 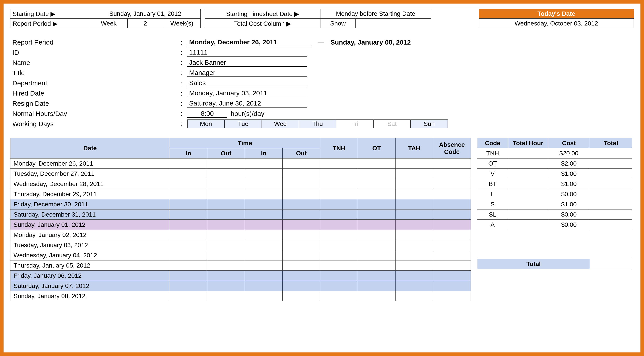 What do you see at coordinates (247, 53) in the screenshot?
I see `id-value: 11111` at bounding box center [247, 53].